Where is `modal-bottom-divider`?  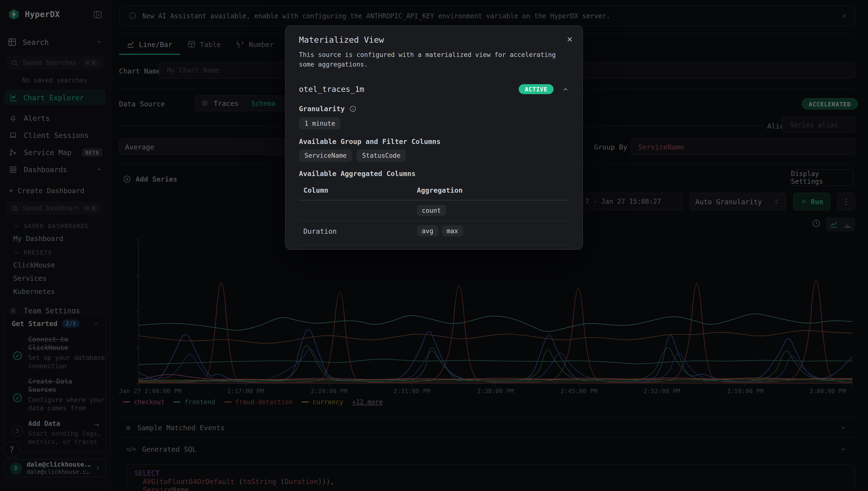
modal-bottom-divider is located at coordinates (434, 245).